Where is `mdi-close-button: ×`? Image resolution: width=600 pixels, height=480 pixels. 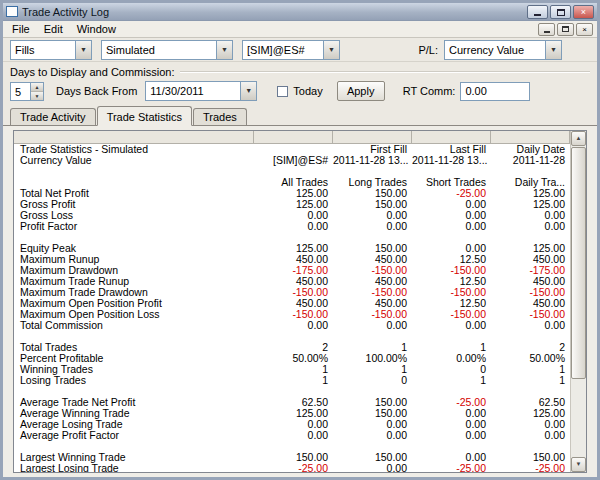
mdi-close-button: × is located at coordinates (584, 30).